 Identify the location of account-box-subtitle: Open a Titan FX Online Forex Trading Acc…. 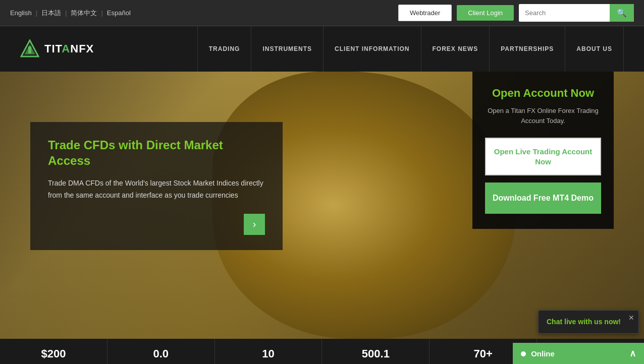
(543, 116).